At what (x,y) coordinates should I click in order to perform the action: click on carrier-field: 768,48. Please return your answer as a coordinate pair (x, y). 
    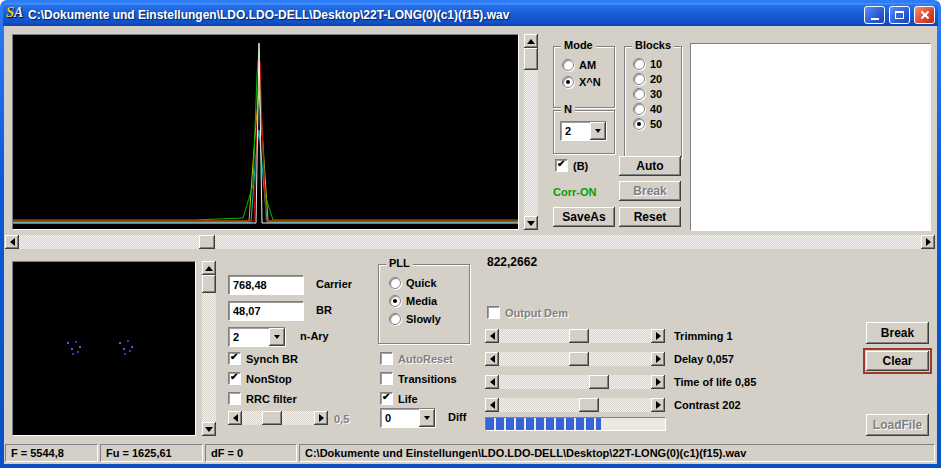
    Looking at the image, I should click on (266, 285).